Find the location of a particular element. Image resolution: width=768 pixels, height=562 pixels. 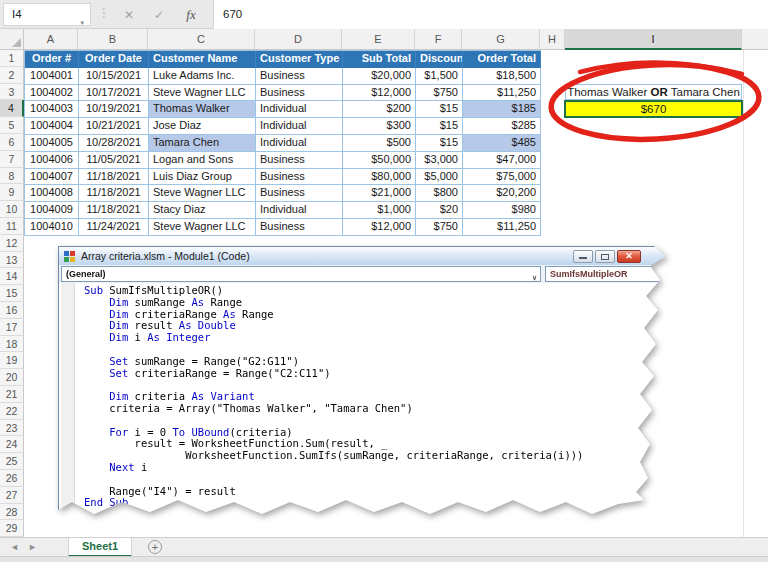

header-cell: Customer Name is located at coordinates (202, 60).